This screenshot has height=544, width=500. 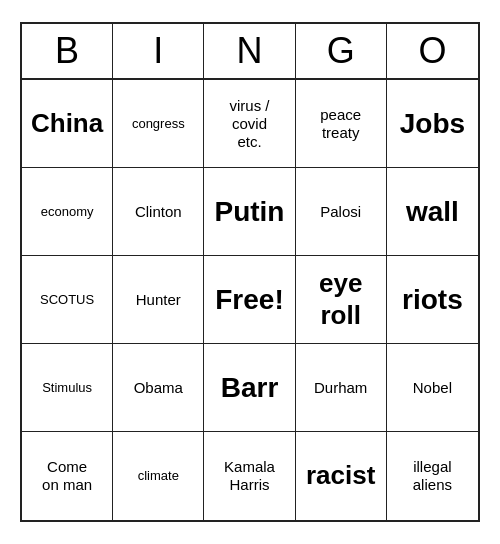 I want to click on cell-text: Durham, so click(x=340, y=388).